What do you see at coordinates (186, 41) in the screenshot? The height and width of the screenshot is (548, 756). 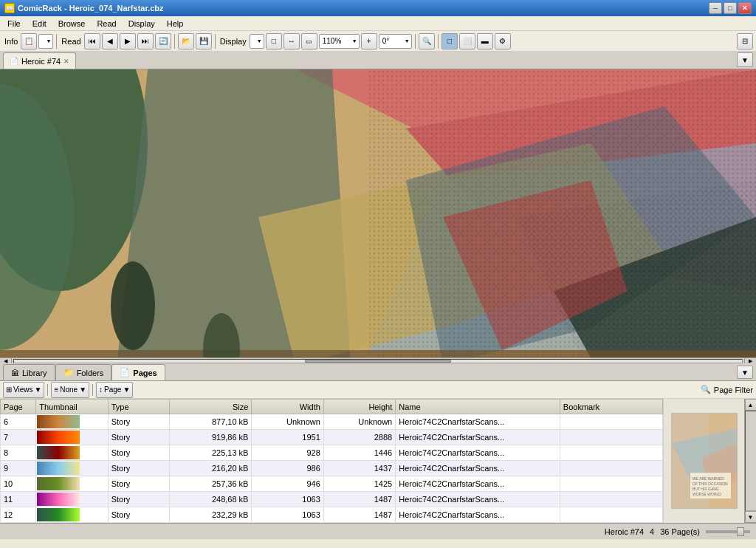 I see `open-button: 📂` at bounding box center [186, 41].